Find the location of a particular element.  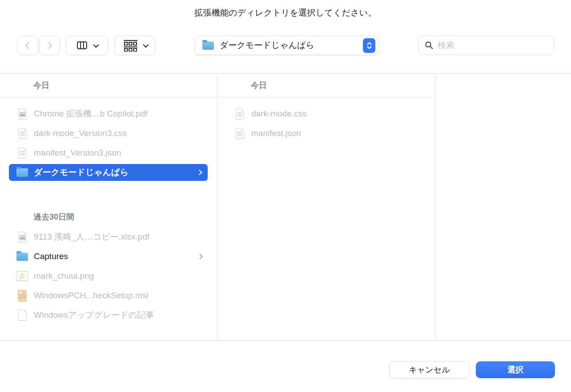

back-button is located at coordinates (28, 45).